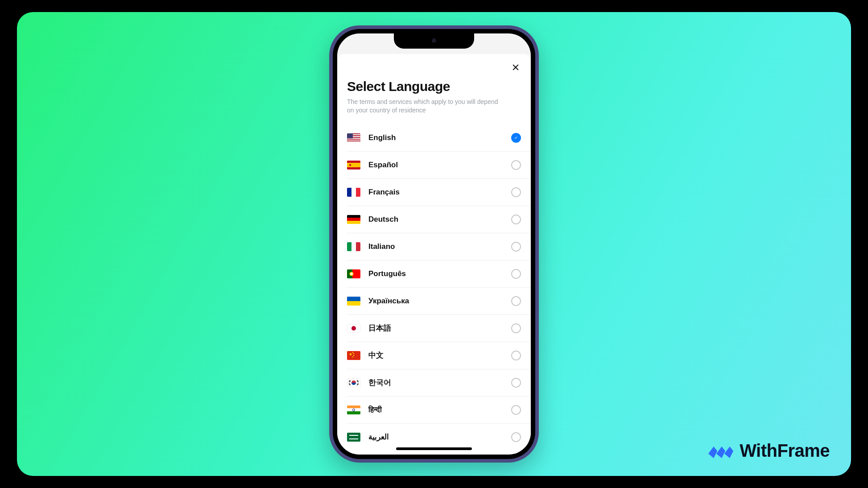 The image size is (868, 488). I want to click on flag-pt-icon, so click(354, 274).